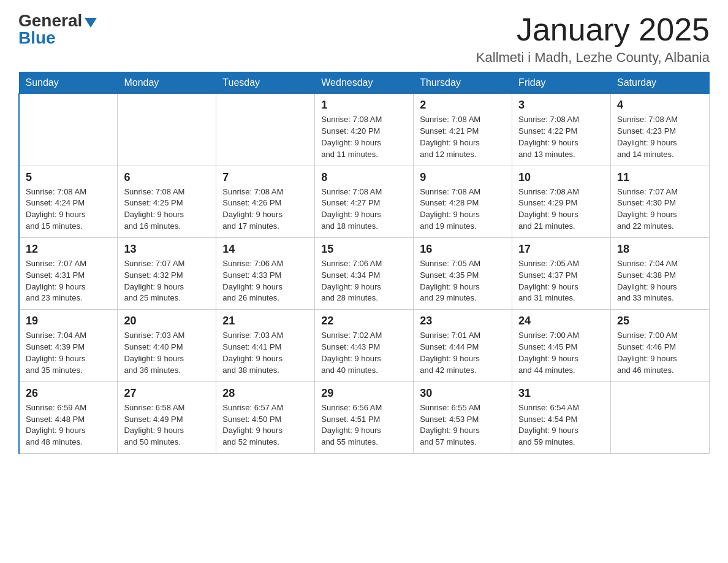  What do you see at coordinates (364, 130) in the screenshot?
I see `calendar-week-row: 1Sunrise: 7:08 AM Sunset: 4:20 PM Daylig…` at bounding box center [364, 130].